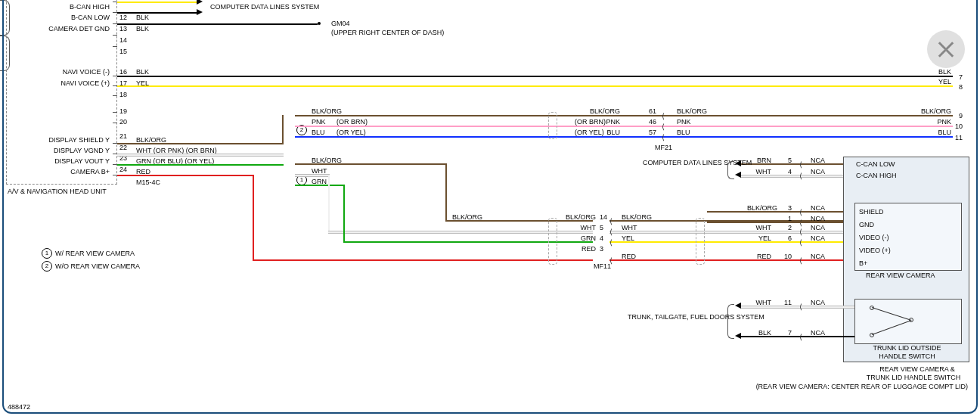  Describe the element at coordinates (959, 126) in the screenshot. I see `right-pin: 10` at that location.